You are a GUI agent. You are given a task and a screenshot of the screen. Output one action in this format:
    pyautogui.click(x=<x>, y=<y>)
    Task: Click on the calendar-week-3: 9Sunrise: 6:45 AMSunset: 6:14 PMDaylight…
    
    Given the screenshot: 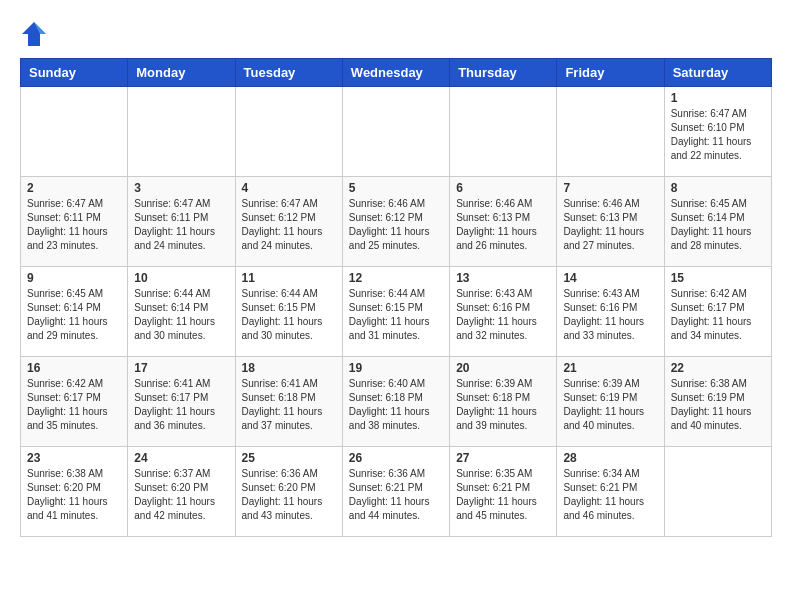 What is the action you would take?
    pyautogui.click(x=396, y=312)
    